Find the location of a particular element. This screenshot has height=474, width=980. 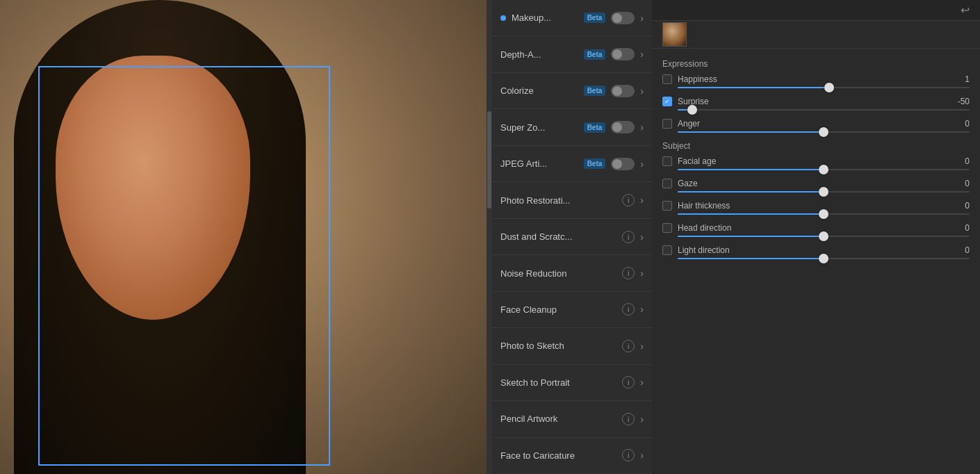

tool-item-super-zoom: Super Zo...Beta› is located at coordinates (572, 127).